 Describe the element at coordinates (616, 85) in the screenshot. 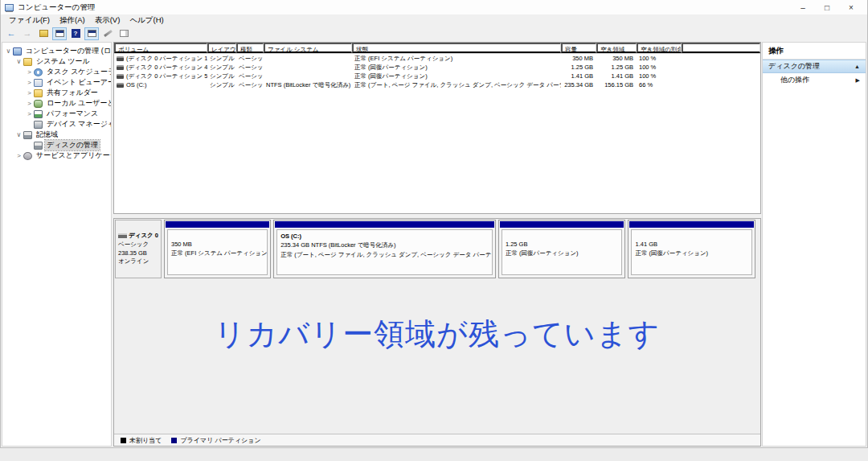

I see `volume-free-space: 156.15 GB` at that location.